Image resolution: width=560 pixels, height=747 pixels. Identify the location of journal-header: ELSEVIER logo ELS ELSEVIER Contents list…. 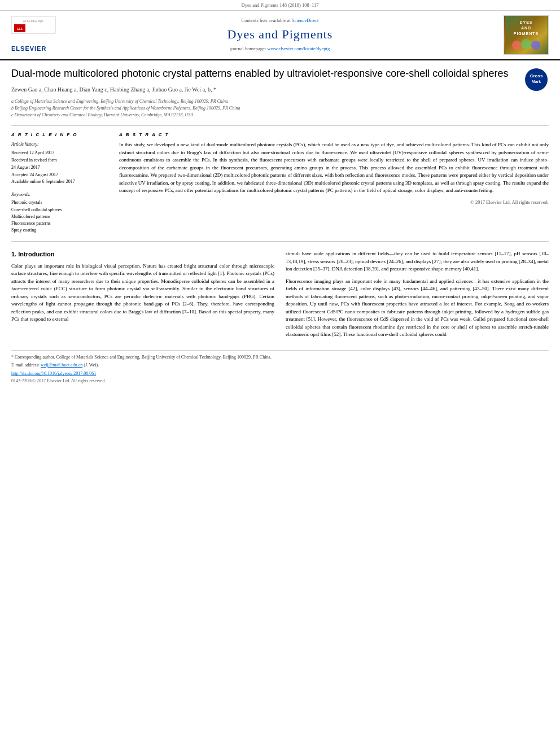
(280, 36).